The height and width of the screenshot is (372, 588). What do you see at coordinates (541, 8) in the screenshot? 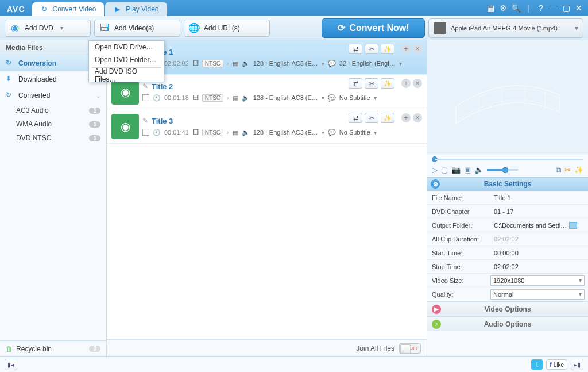
I see `help-icon: ?` at bounding box center [541, 8].